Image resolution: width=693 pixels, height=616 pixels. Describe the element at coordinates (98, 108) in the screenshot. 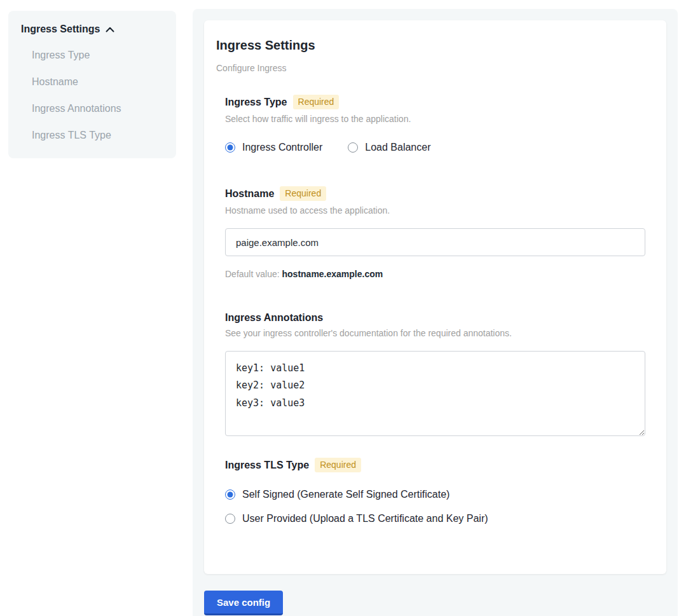

I see `sidebar-item-ingress-annotations: Ingress Annotations` at that location.